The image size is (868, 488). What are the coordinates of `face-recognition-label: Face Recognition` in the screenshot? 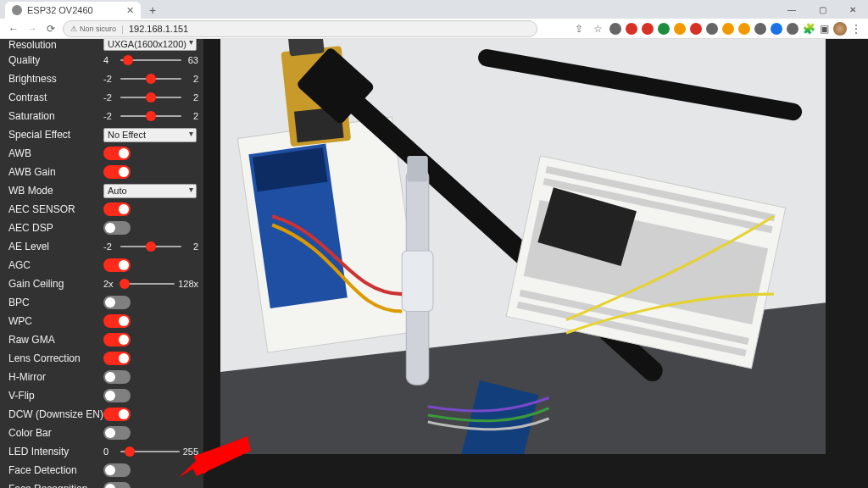 It's located at (56, 485).